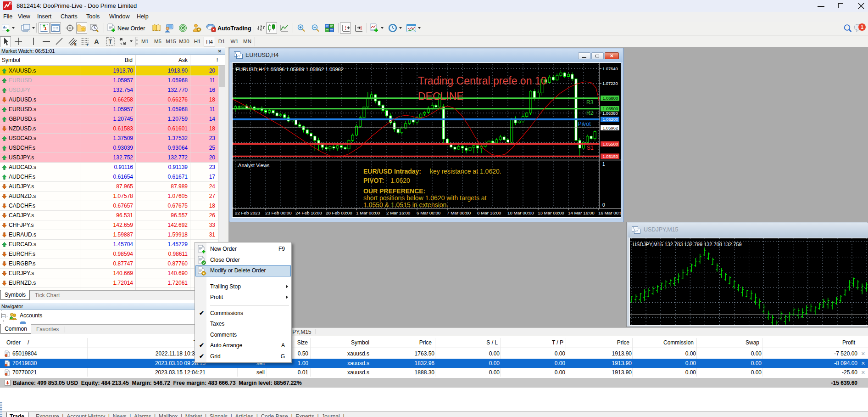  What do you see at coordinates (425, 198) in the screenshot?
I see `svg-text:short positions below 1.0620 w: short positions below 1.0620 with target…` at bounding box center [425, 198].